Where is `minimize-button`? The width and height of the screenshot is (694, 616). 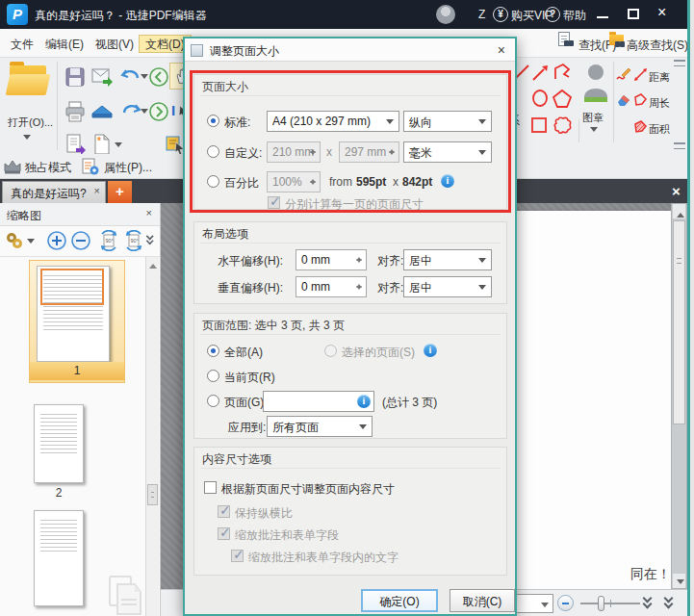
minimize-button is located at coordinates (603, 17).